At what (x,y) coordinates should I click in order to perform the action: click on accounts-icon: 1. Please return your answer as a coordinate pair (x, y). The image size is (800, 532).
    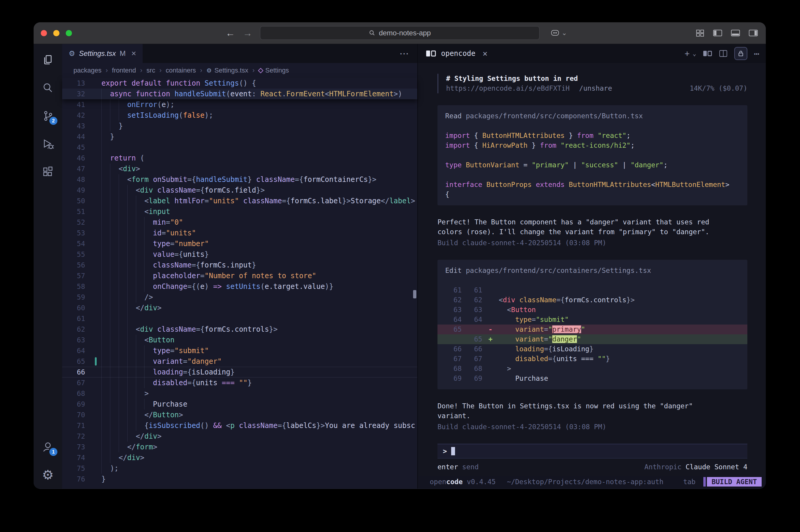
    Looking at the image, I should click on (48, 447).